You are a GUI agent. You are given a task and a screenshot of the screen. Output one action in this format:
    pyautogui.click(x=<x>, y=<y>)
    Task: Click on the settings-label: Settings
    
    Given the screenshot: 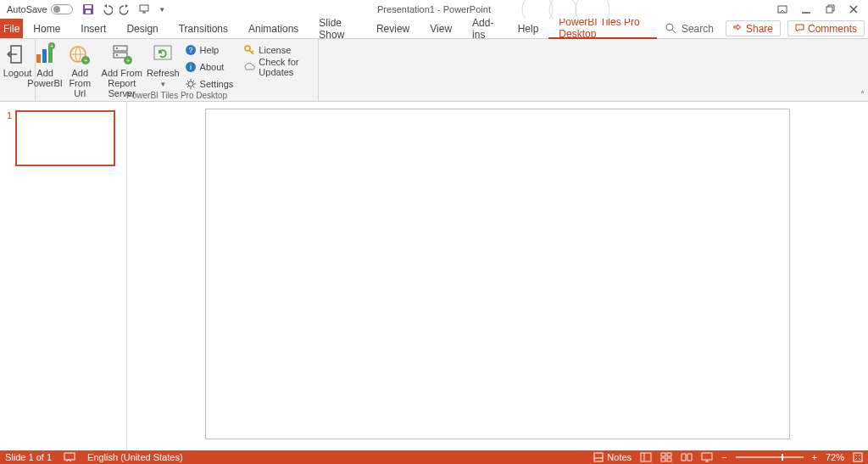 What is the action you would take?
    pyautogui.click(x=217, y=84)
    